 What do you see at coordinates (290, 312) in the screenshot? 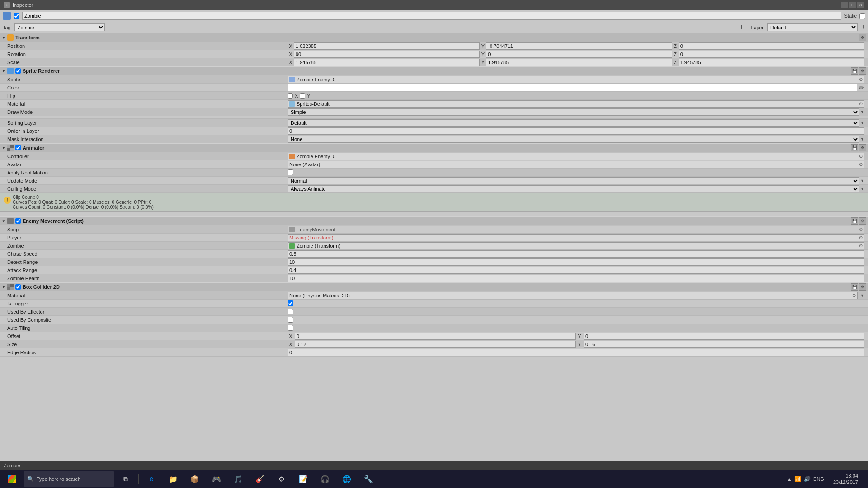
I see `used-by-effector-checkbox` at bounding box center [290, 312].